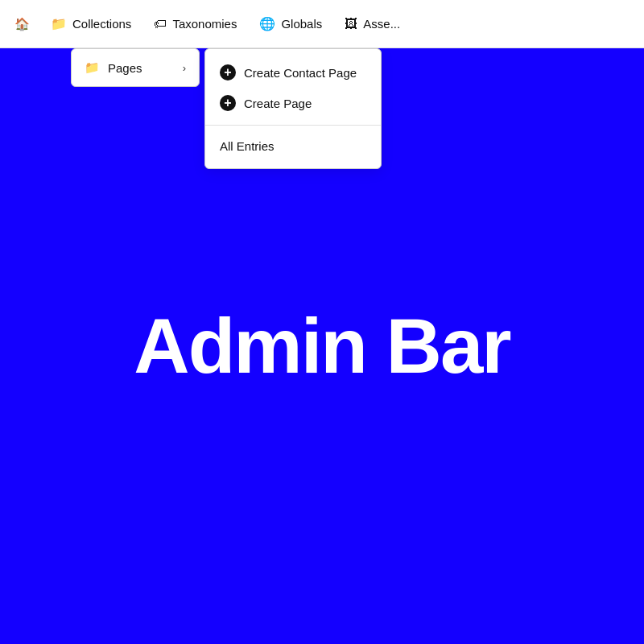 The image size is (644, 644). What do you see at coordinates (301, 24) in the screenshot?
I see `globals-label: Globals` at bounding box center [301, 24].